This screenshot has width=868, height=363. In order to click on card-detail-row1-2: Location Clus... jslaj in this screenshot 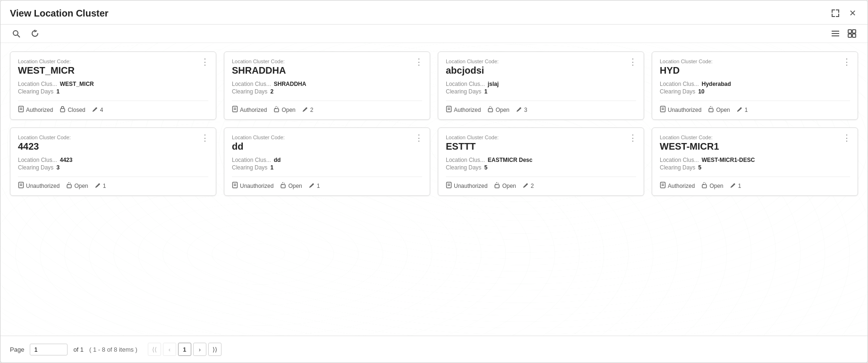, I will do `click(541, 84)`.